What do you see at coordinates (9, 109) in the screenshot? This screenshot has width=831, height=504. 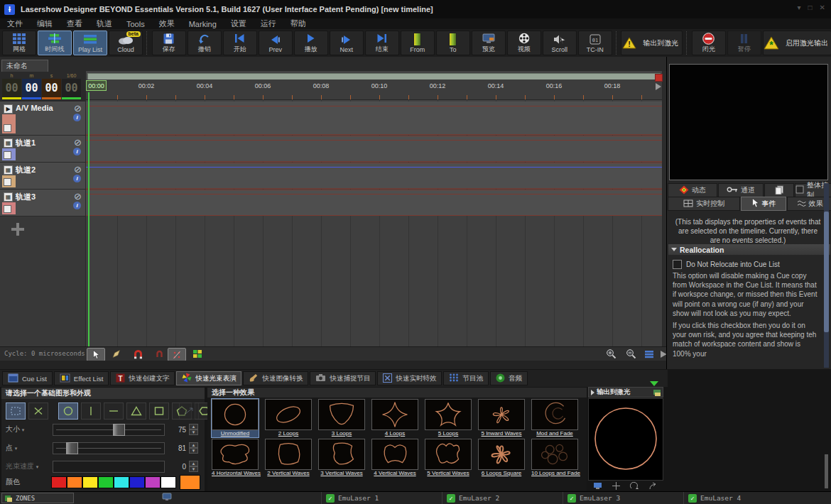 I see `track-play-icon: ▶` at bounding box center [9, 109].